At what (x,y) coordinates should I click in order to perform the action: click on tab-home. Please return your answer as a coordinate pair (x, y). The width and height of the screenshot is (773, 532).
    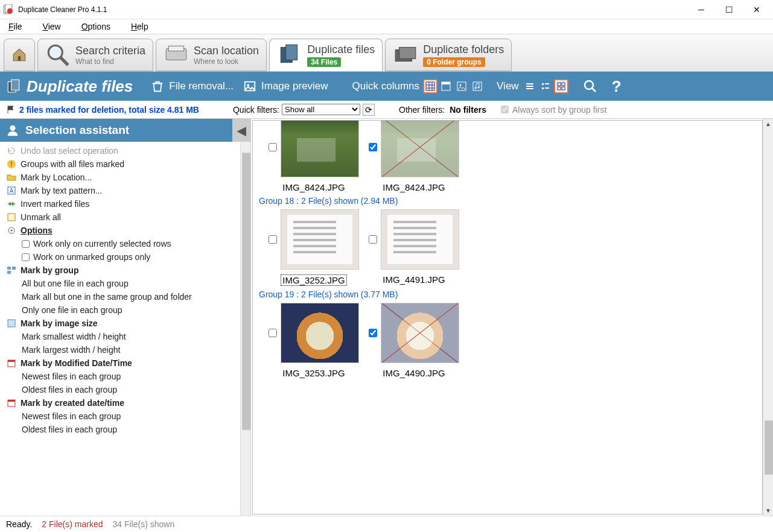
    Looking at the image, I should click on (19, 55).